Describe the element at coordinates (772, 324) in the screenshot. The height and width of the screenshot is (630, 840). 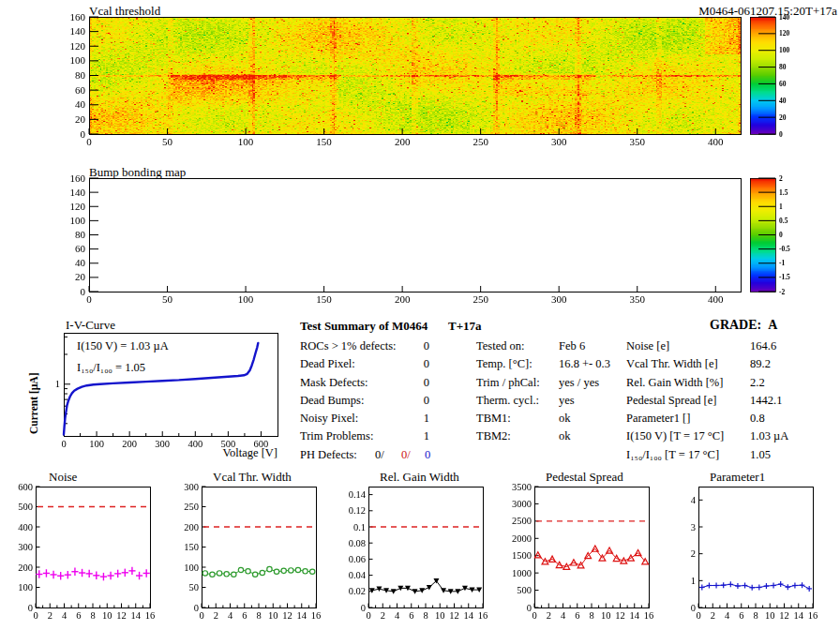
I see `grade-value: A` at that location.